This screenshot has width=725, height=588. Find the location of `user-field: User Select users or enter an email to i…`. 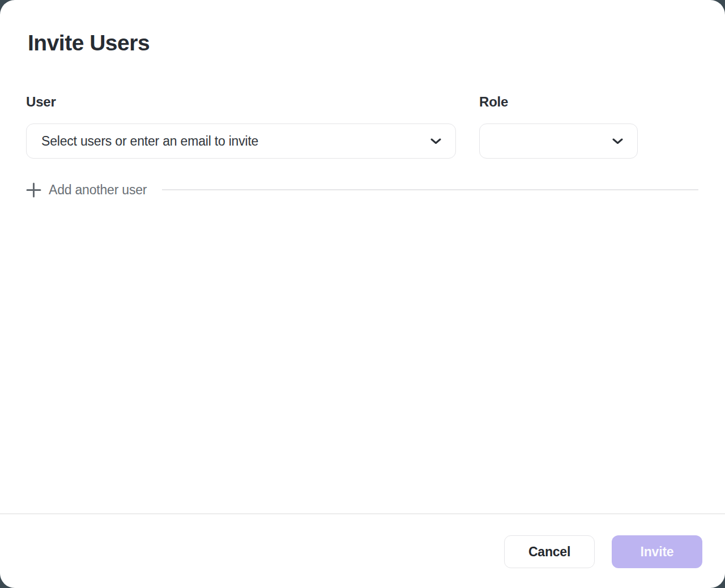

user-field: User Select users or enter an email to i… is located at coordinates (241, 126).